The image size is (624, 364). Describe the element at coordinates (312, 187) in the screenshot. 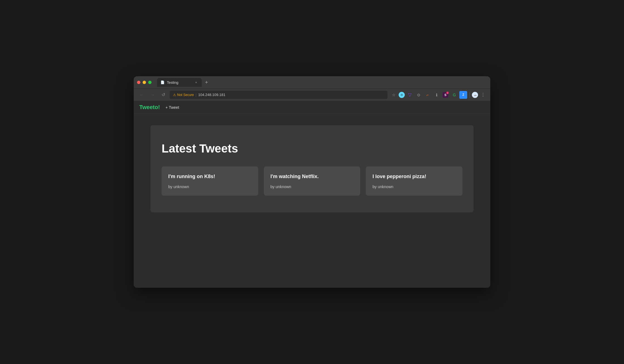

I see `tweet-author-1: by unknown` at that location.